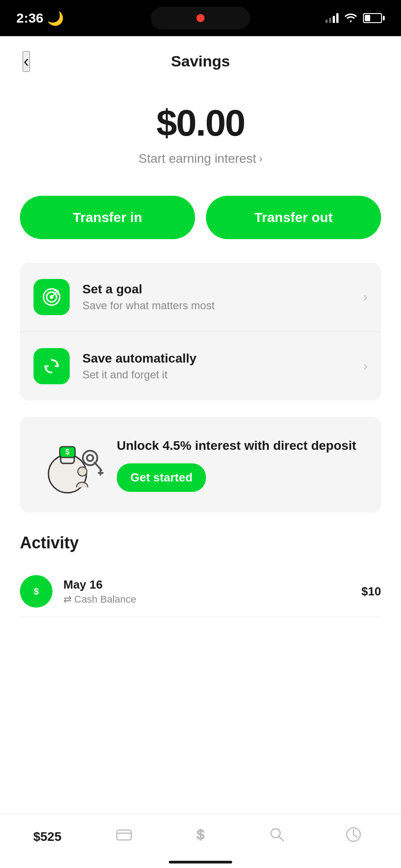 This screenshot has width=401, height=868. What do you see at coordinates (277, 836) in the screenshot?
I see `nav-search` at bounding box center [277, 836].